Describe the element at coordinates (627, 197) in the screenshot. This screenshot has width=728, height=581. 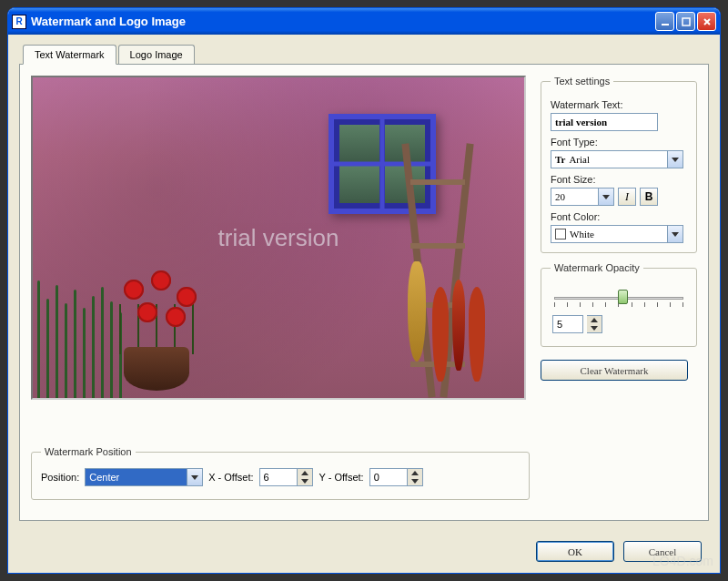
I see `italic-button: I` at that location.